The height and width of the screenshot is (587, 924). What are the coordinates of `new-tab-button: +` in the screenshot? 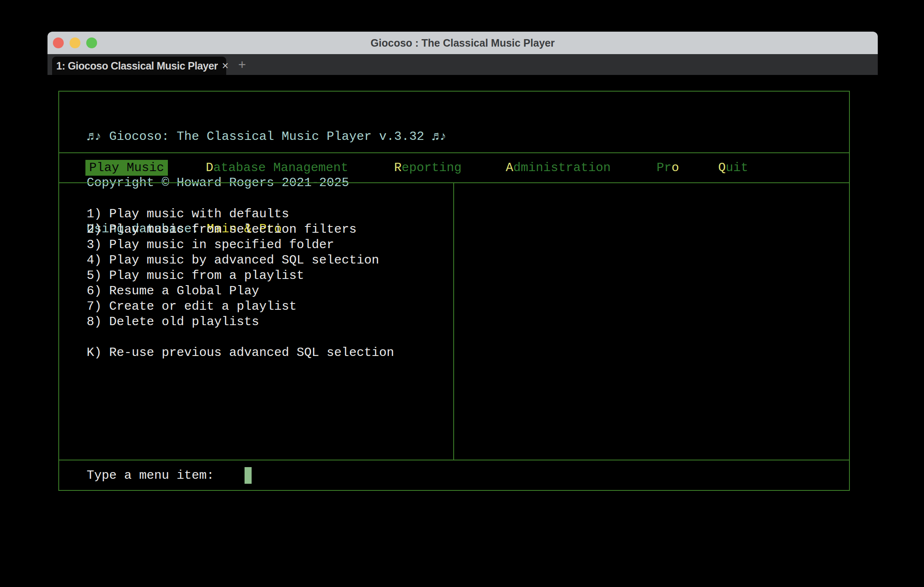 It's located at (242, 65).